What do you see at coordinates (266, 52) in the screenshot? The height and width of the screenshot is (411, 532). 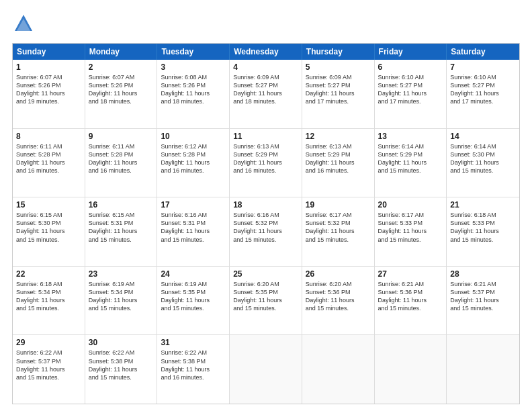 I see `header-day: Wednesday` at bounding box center [266, 52].